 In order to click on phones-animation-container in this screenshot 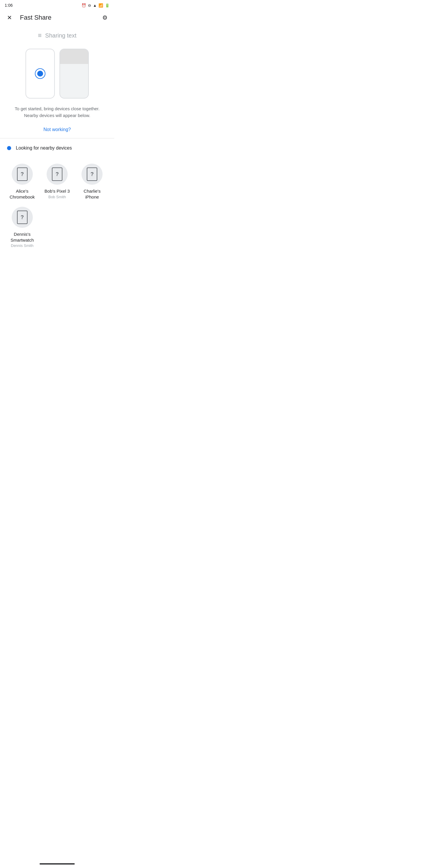, I will do `click(57, 72)`.